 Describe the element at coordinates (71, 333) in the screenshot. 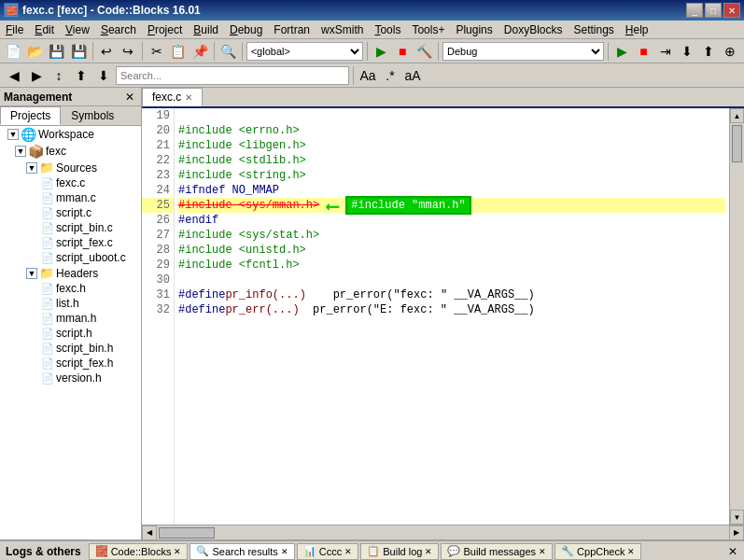

I see `list-item-script-h: 📄 script.h` at that location.